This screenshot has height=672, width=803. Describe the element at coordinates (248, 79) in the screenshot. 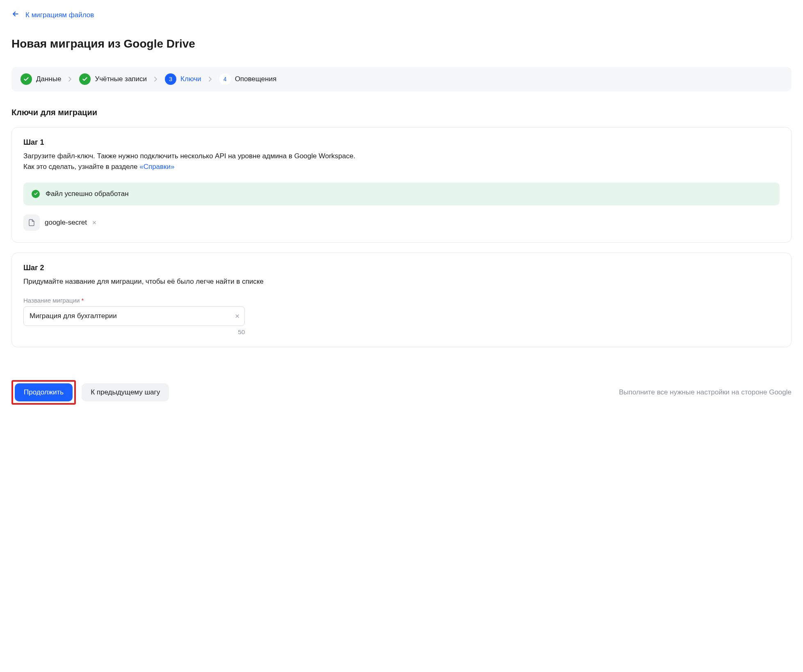

I see `step-notifications: 4 Оповещения` at that location.